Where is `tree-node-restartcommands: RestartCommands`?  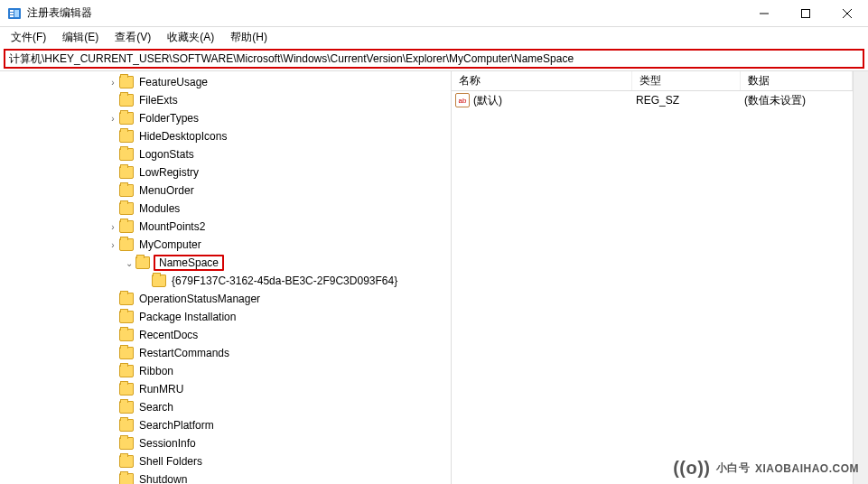 tree-node-restartcommands: RestartCommands is located at coordinates (226, 353).